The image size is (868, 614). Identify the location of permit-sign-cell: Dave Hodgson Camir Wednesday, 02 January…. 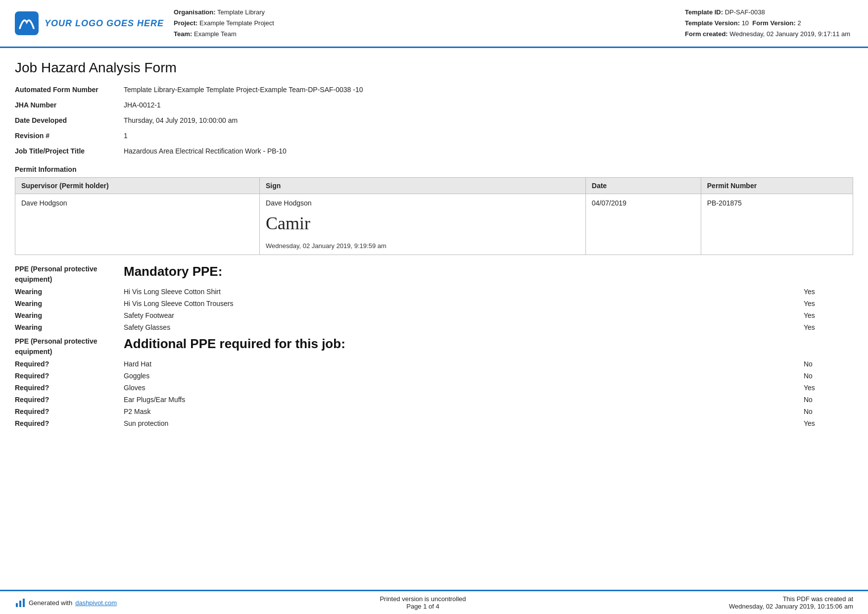
(423, 225).